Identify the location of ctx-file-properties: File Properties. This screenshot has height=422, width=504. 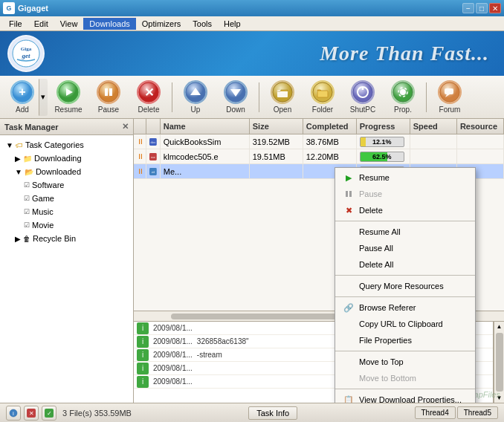
(405, 340).